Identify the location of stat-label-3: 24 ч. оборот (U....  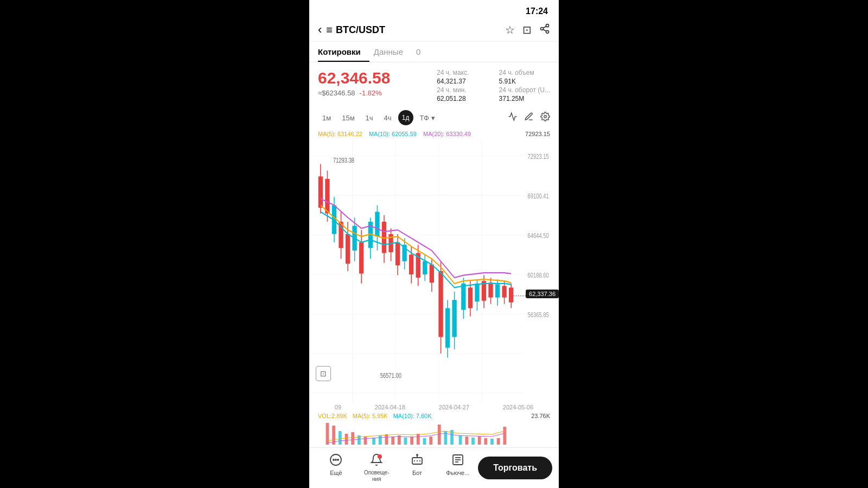
(525, 90).